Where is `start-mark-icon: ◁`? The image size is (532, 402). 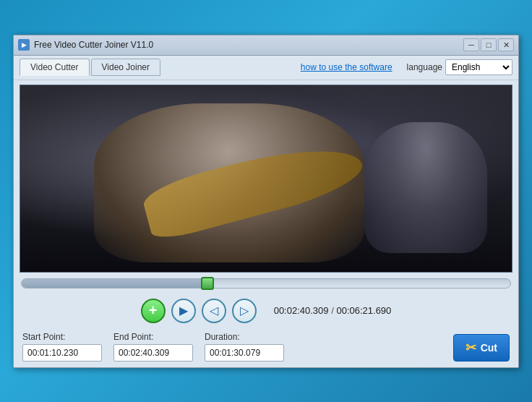 start-mark-icon: ◁ is located at coordinates (214, 311).